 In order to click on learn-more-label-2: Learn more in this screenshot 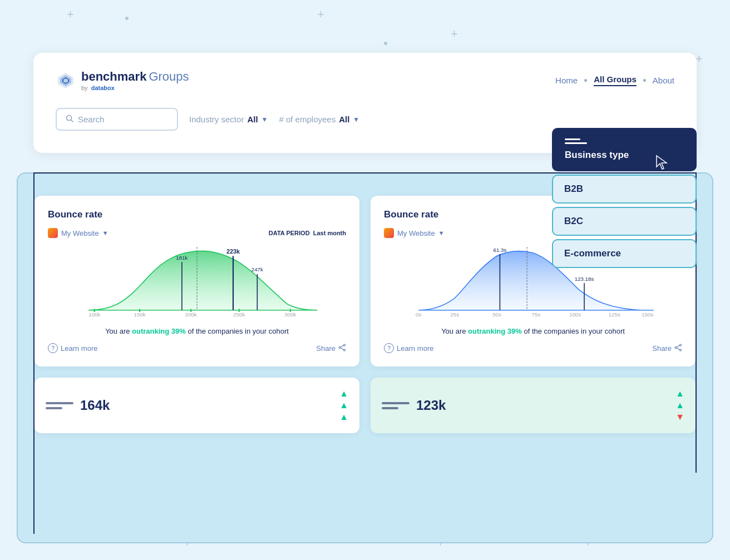, I will do `click(415, 348)`.